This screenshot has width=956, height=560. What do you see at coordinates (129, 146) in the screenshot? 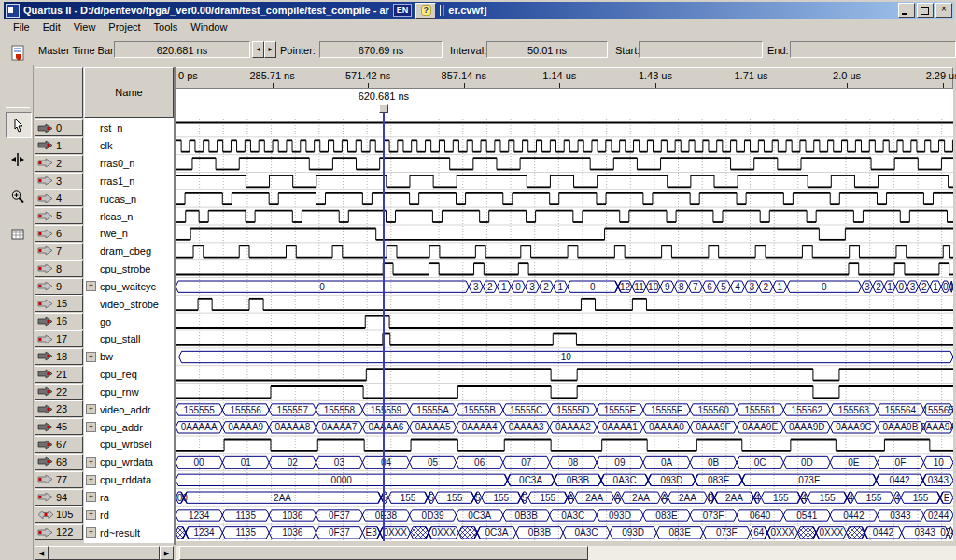
I see `signal-name-clk: clk` at bounding box center [129, 146].